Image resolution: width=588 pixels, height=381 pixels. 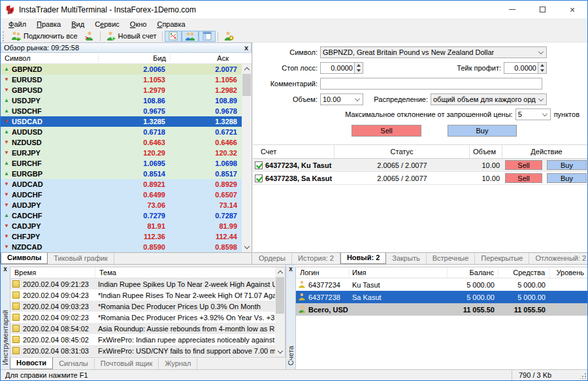 I want to click on news-tab: Новости, so click(x=31, y=363).